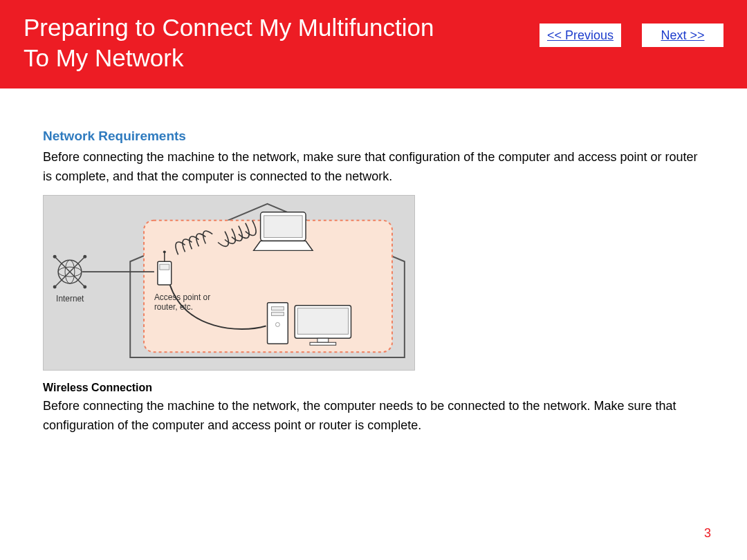 Image resolution: width=747 pixels, height=560 pixels. What do you see at coordinates (174, 306) in the screenshot?
I see `access-point-label-line2: router, etc.` at bounding box center [174, 306].